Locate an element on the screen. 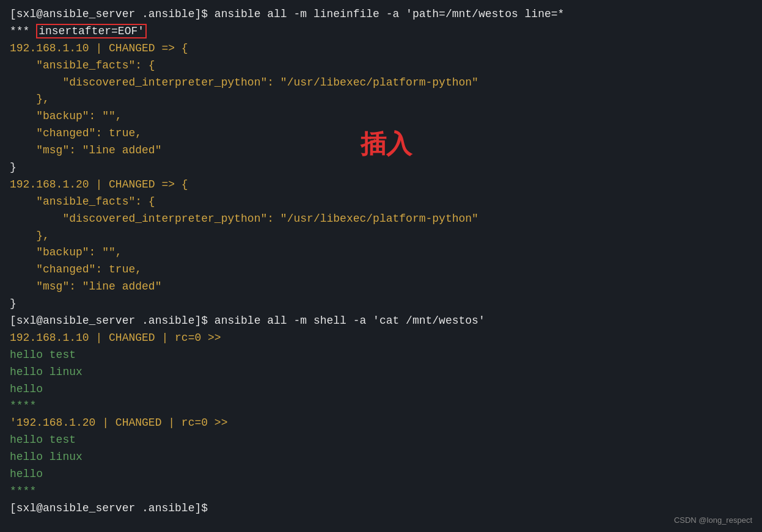 This screenshot has height=532, width=762. host2-python: "discovered_interpreter_python": "/usr/l… is located at coordinates (381, 219).